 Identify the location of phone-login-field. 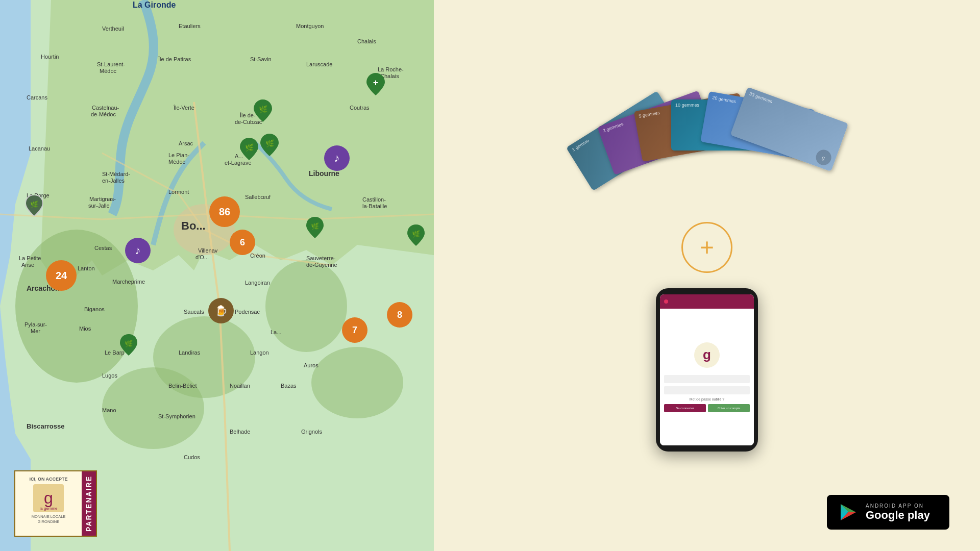
(707, 379).